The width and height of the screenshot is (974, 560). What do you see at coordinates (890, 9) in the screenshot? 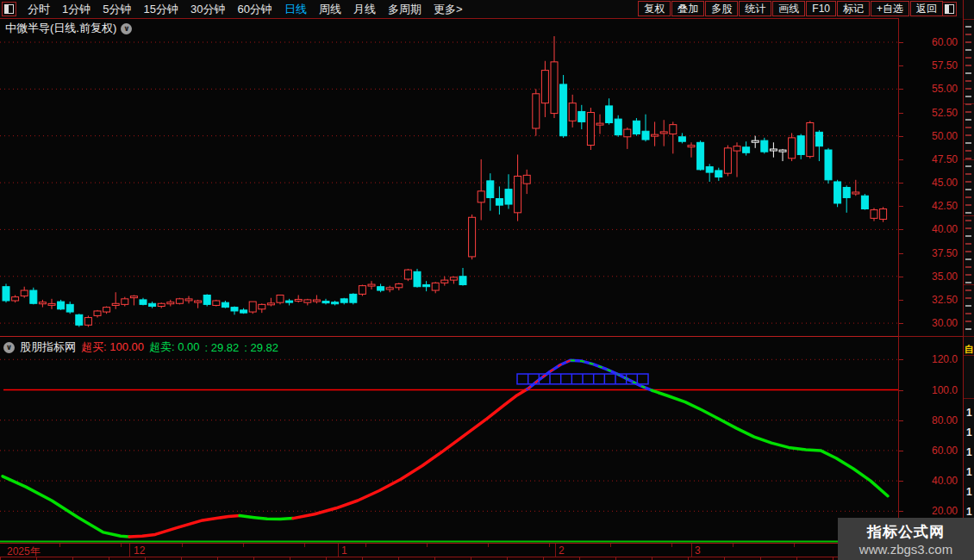
I see `toolbar-button-8: +自选` at bounding box center [890, 9].